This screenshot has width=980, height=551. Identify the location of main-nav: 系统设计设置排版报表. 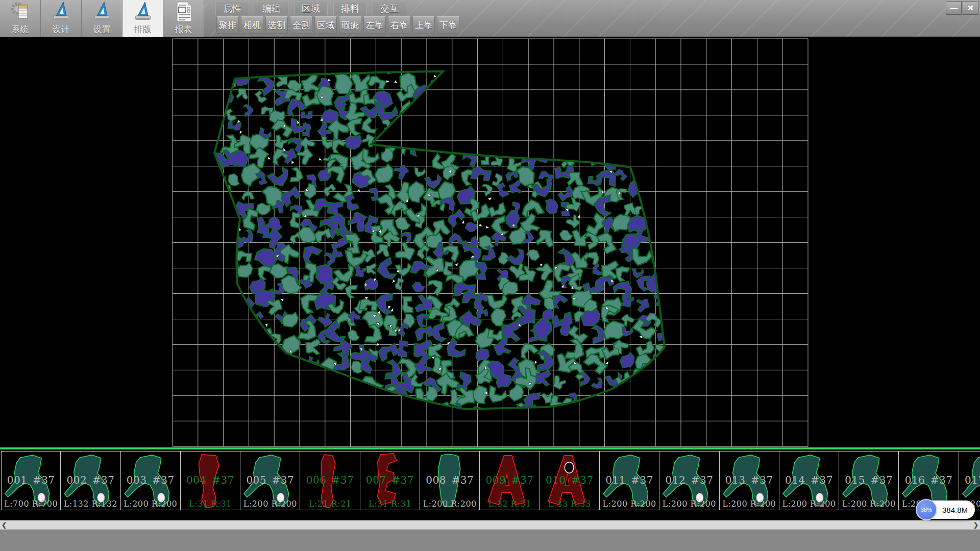
(102, 18).